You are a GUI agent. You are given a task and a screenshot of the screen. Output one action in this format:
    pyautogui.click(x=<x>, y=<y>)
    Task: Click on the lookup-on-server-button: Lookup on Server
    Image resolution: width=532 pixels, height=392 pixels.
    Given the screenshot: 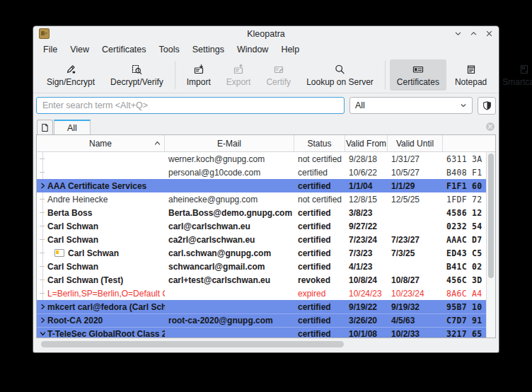 What is the action you would take?
    pyautogui.click(x=340, y=75)
    